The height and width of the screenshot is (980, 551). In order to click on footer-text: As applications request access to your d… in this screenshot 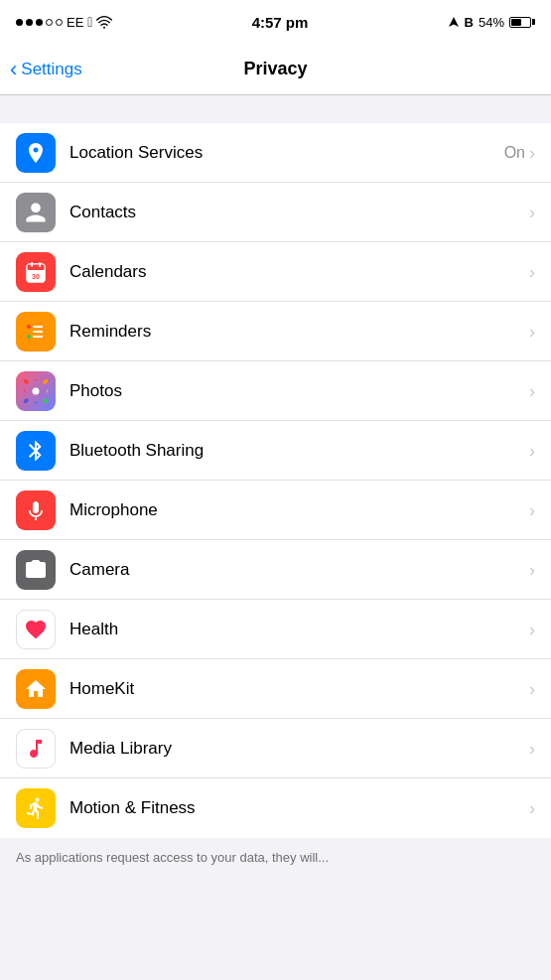, I will do `click(276, 858)`.